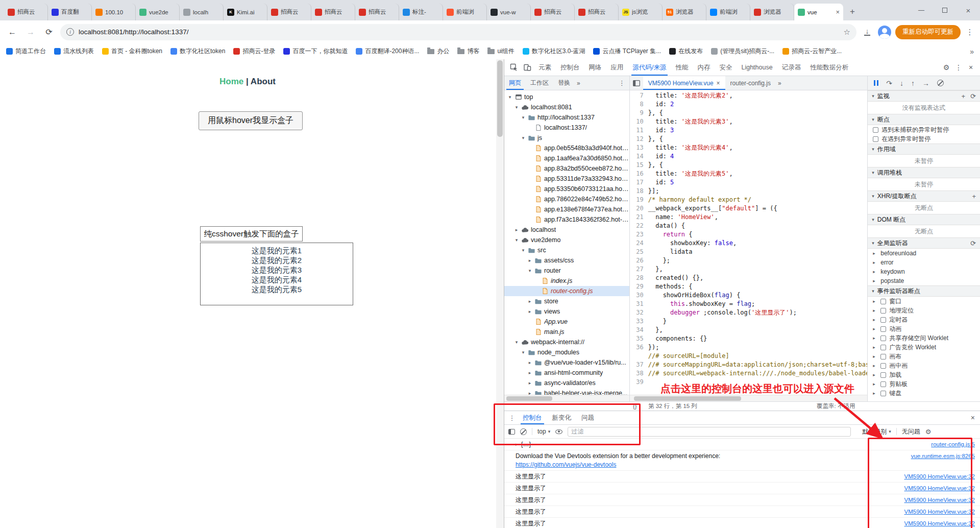 The width and height of the screenshot is (980, 528). What do you see at coordinates (847, 32) in the screenshot?
I see `bookmark-star-icon: ☆` at bounding box center [847, 32].